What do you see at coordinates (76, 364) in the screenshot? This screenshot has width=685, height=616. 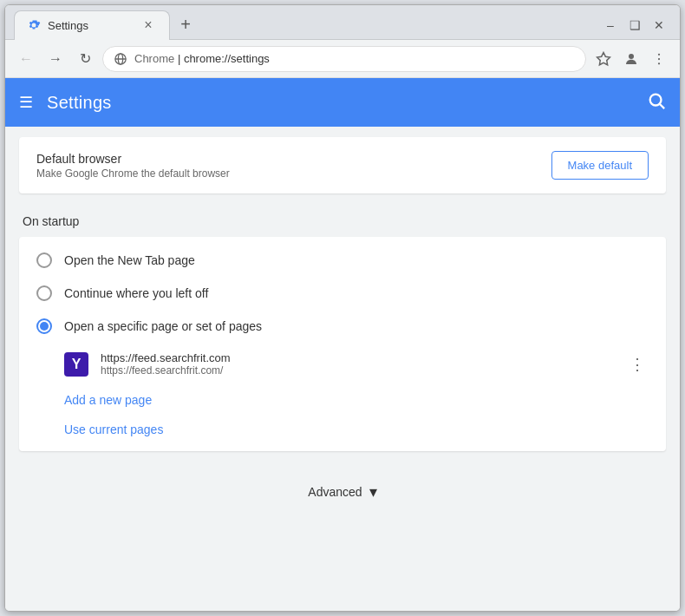 I see `page-favicon: Y` at bounding box center [76, 364].